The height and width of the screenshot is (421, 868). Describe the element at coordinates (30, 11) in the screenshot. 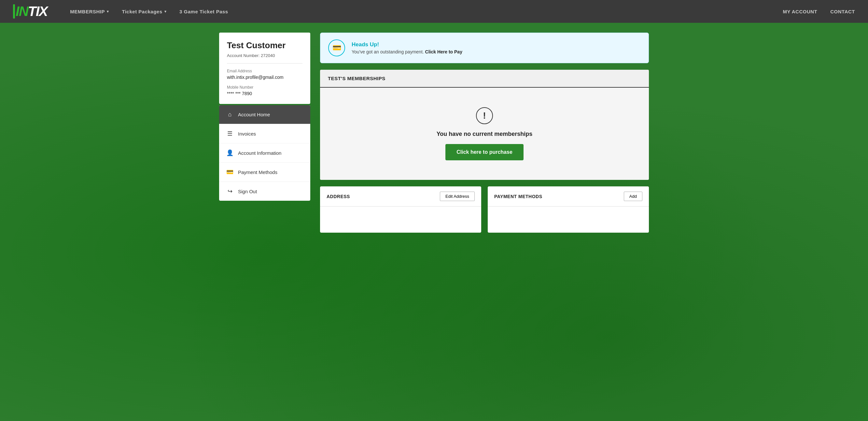

I see `logo: INTIX` at that location.